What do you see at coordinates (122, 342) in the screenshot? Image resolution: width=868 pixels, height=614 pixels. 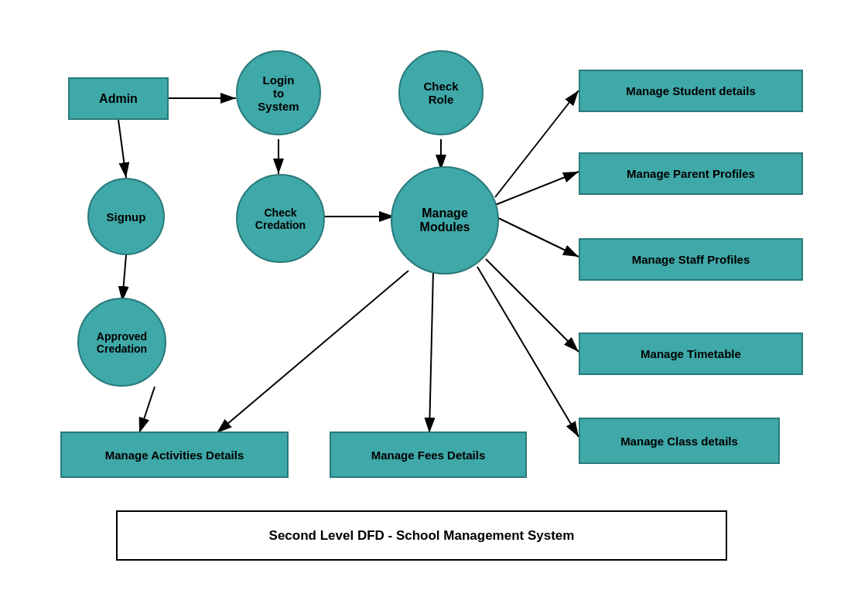 I see `approved-credation-node: ApprovedCredation` at bounding box center [122, 342].